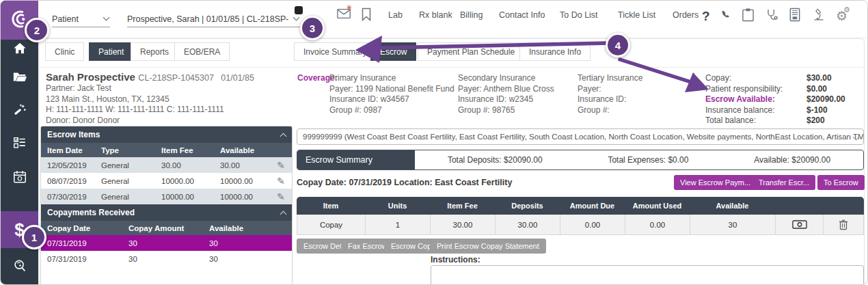 This screenshot has height=285, width=868. Describe the element at coordinates (843, 224) in the screenshot. I see `trash-icon` at that location.